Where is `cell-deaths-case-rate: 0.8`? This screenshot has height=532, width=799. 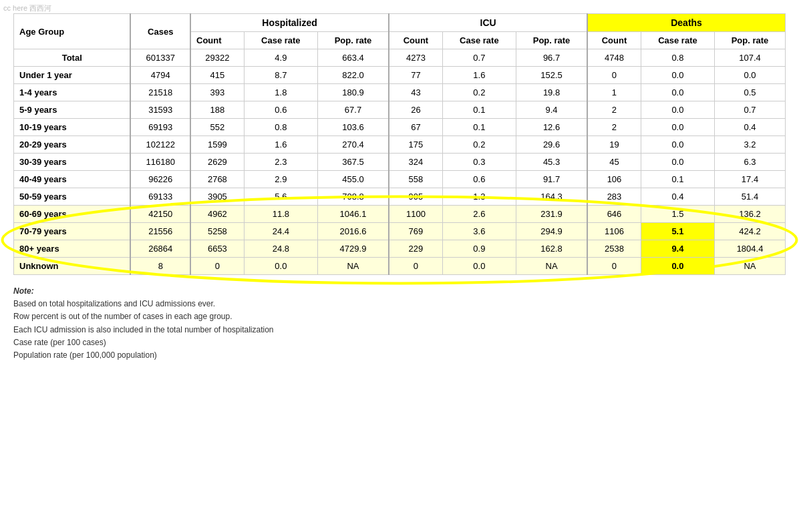 cell-deaths-case-rate: 0.8 is located at coordinates (677, 58).